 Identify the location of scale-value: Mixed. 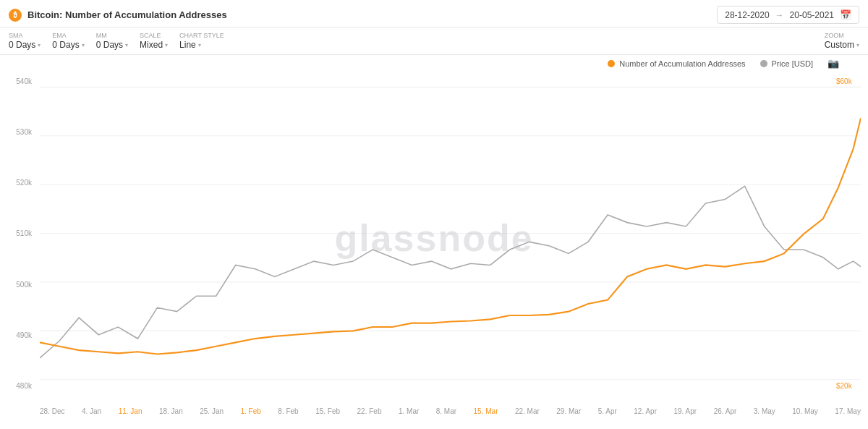
(151, 45).